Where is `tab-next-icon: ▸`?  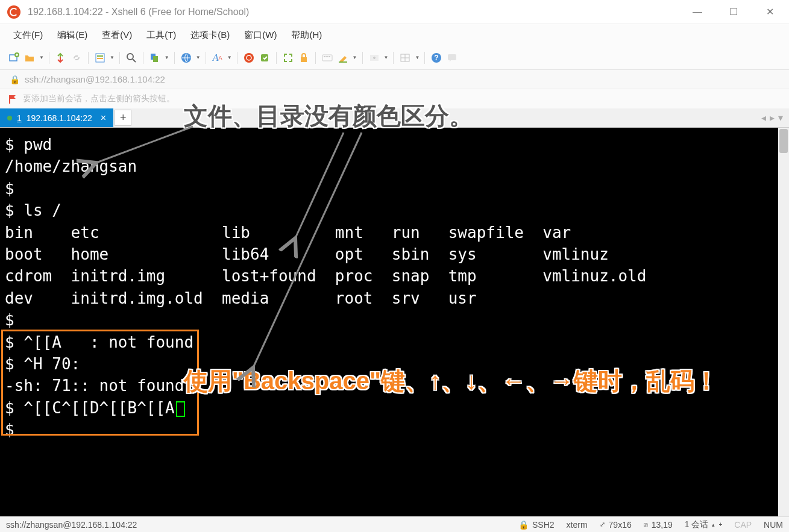 tab-next-icon: ▸ is located at coordinates (772, 118).